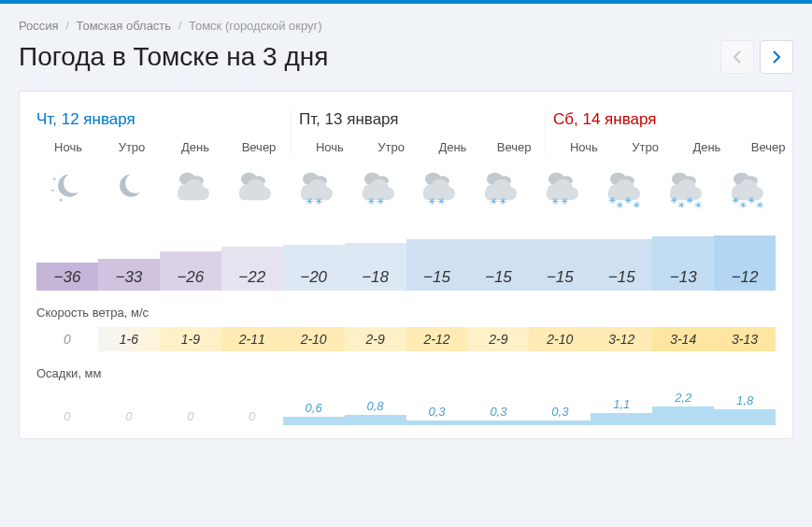 The height and width of the screenshot is (527, 812). What do you see at coordinates (677, 120) in the screenshot?
I see `day-label: Сб, 14 января` at bounding box center [677, 120].